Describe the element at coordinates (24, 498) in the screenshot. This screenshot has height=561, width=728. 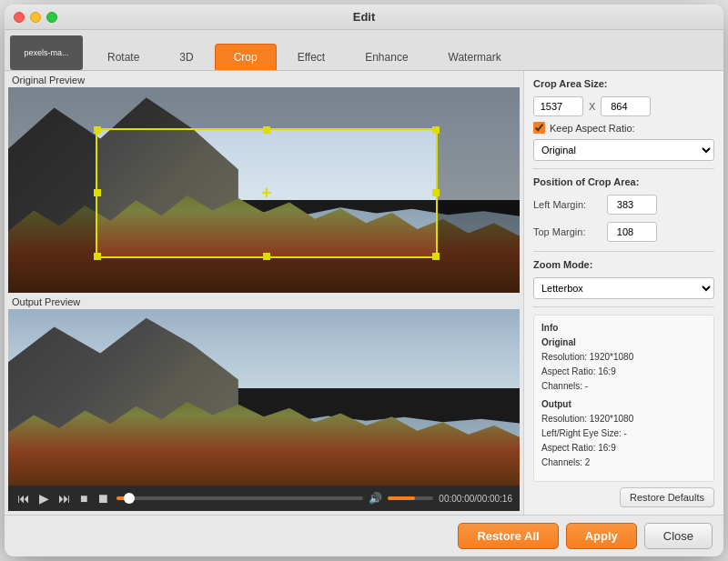
I see `skip-start-button: ⏮` at that location.